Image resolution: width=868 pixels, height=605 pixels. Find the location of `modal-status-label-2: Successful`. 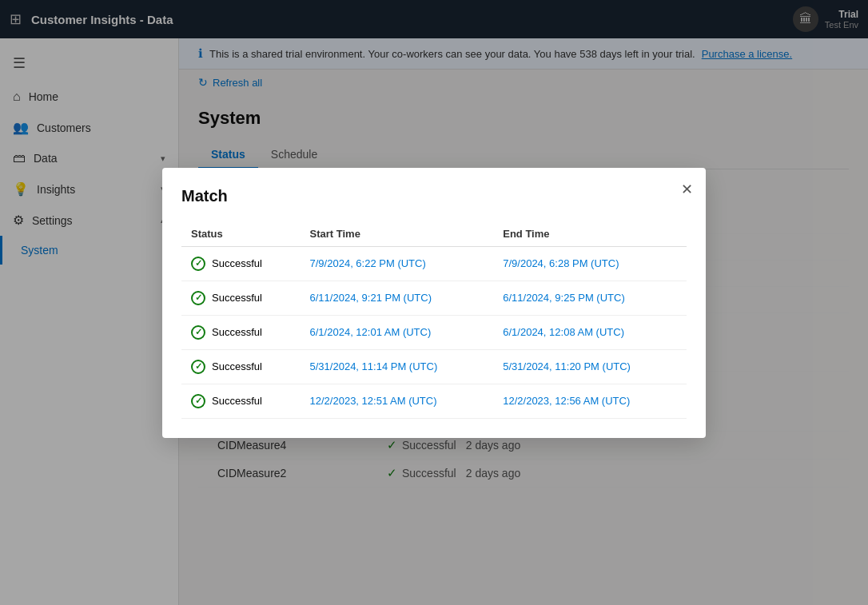

modal-status-label-2: Successful is located at coordinates (237, 332).